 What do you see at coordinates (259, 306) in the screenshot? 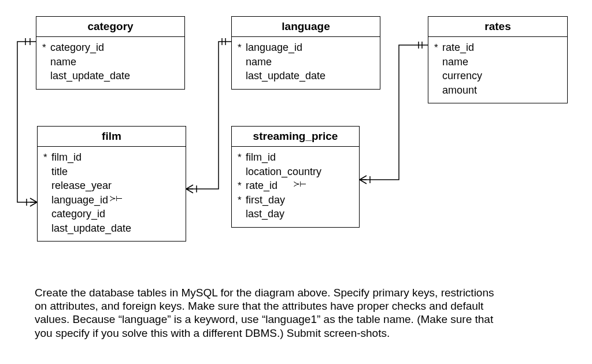
I see `instr-line: on attributes, and foreign keys. Make su…` at bounding box center [259, 306].